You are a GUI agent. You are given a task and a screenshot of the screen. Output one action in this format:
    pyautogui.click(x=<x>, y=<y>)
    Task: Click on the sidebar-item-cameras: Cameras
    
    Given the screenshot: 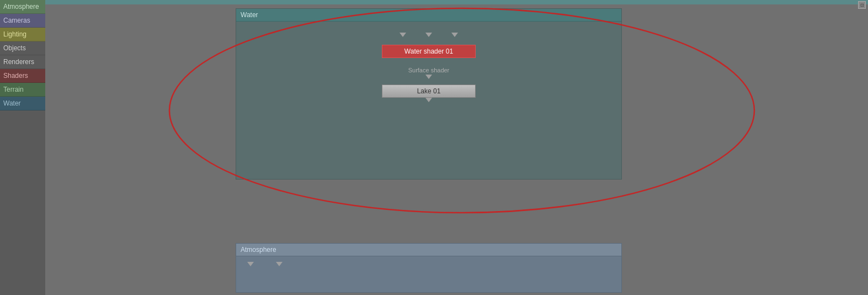 What is the action you would take?
    pyautogui.click(x=23, y=21)
    